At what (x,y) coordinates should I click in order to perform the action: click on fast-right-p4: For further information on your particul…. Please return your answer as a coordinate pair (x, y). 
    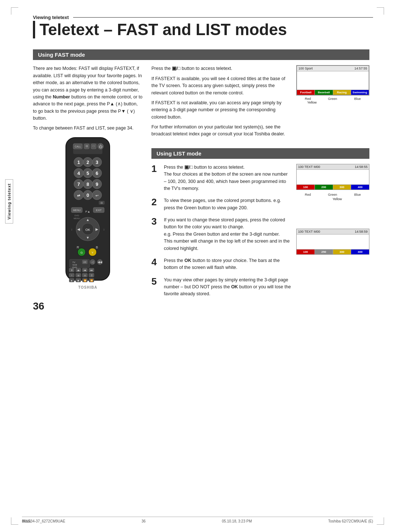
    Looking at the image, I should click on (221, 131).